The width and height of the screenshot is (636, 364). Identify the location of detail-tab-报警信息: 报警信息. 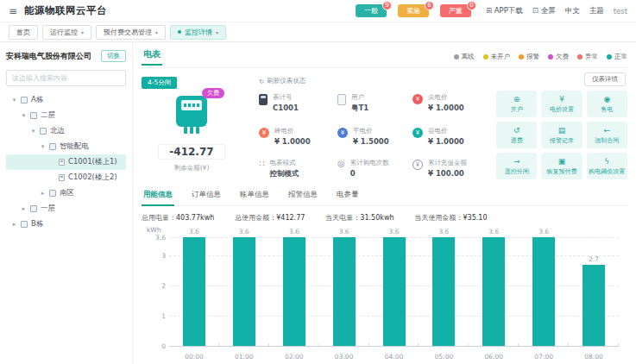
(303, 196).